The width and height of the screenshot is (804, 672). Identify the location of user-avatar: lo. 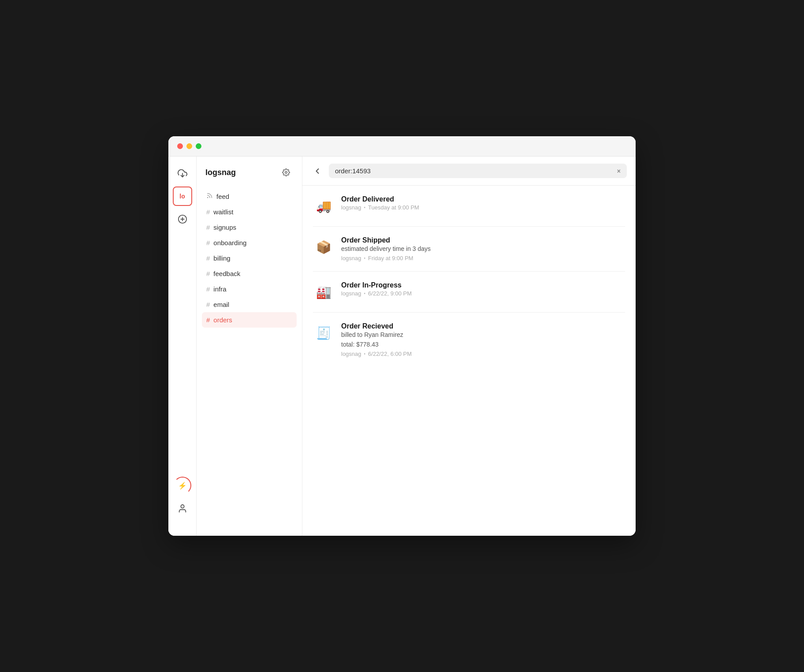
(182, 196).